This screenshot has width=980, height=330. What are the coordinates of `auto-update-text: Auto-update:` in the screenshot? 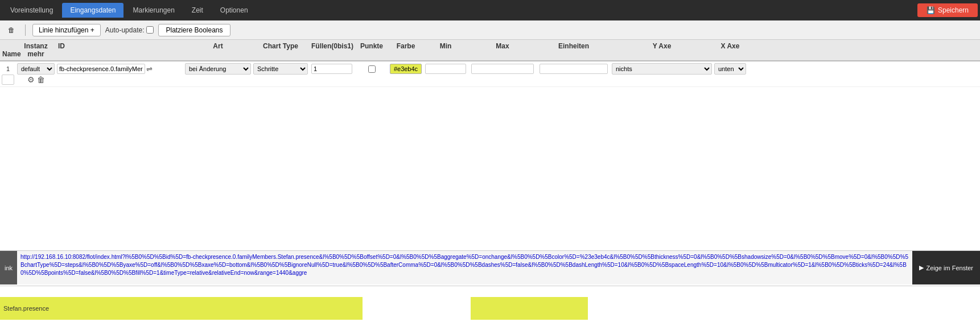 It's located at (125, 30).